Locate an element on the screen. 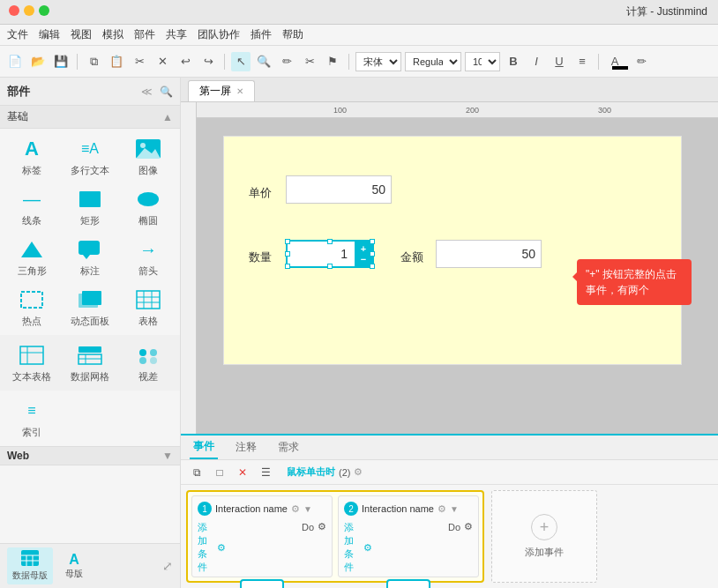  multitext-icon: ≡A is located at coordinates (90, 149).